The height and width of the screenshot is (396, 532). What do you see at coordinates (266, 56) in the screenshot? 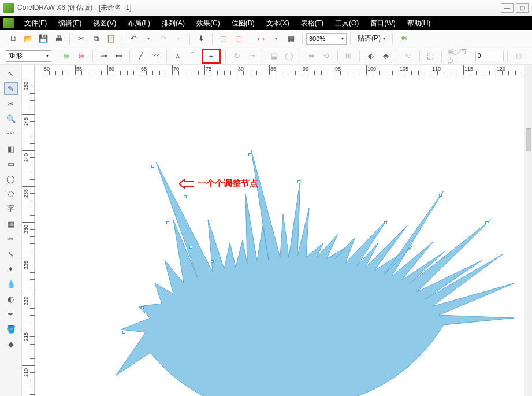
I see `property-bar: 矩形▾ ⊕ ⊖ ⊶ ⊷ ╱ 〰 ⋏ ⌒ ⌢ ↻ ⤳ ⬓ ◯ ⬌ ⟲ ⊞ ⬖ ⬘ …` at bounding box center [266, 56].